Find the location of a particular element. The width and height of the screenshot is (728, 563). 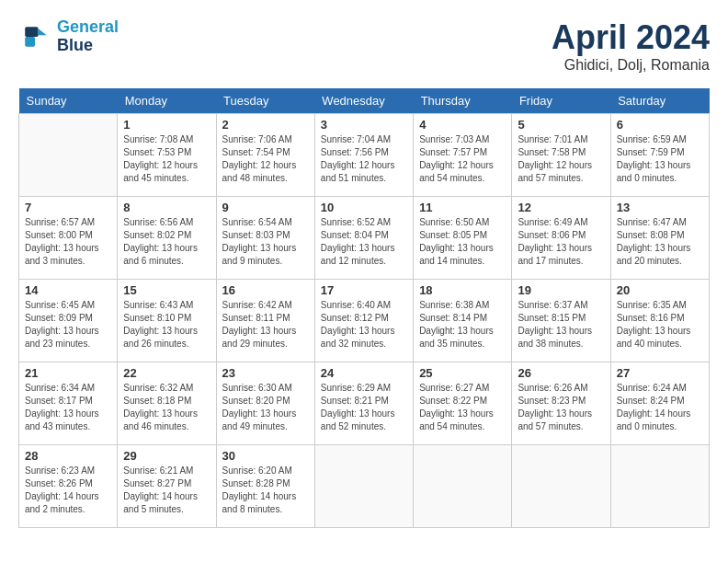

day-info: Sunrise: 6:37 AMSunset: 8:15 PMDaylight:… is located at coordinates (561, 325).